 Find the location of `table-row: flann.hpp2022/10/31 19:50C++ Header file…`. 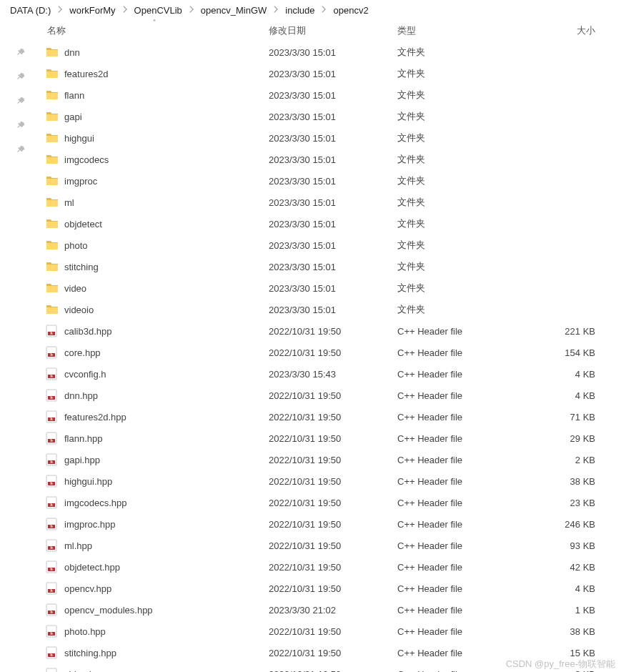

table-row: flann.hpp2022/10/31 19:50C++ Header file… is located at coordinates (336, 438).